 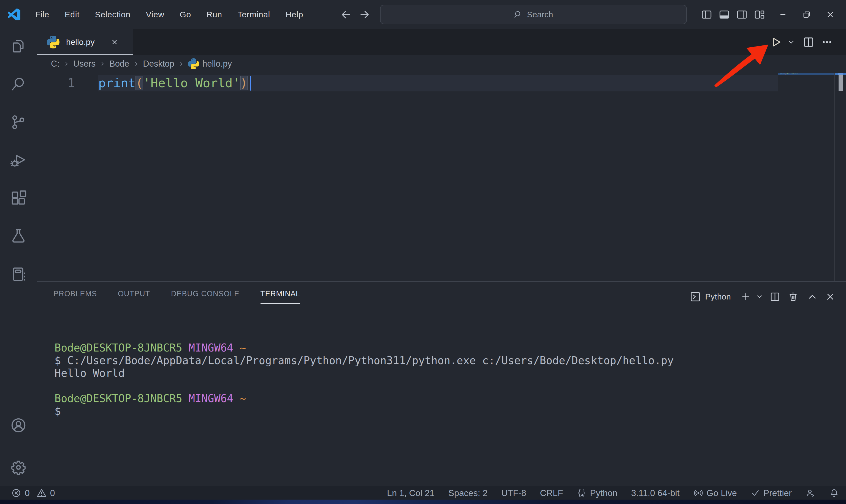 What do you see at coordinates (748, 297) in the screenshot?
I see `new-terminal-icon` at bounding box center [748, 297].